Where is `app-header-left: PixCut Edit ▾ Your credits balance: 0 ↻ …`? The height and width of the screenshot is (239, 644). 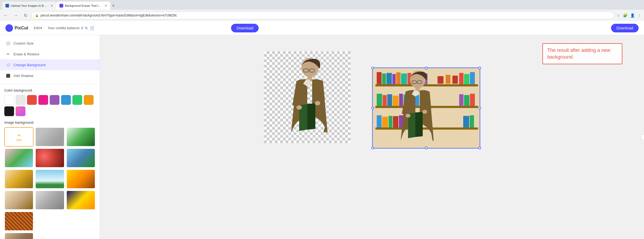 app-header-left: PixCut Edit ▾ Your credits balance: 0 ↻ … is located at coordinates (50, 28).